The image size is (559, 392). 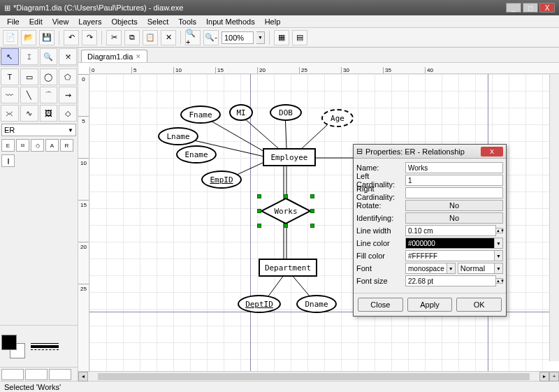 What do you see at coordinates (231, 22) in the screenshot?
I see `menu-input-methods: Input Methods` at bounding box center [231, 22].